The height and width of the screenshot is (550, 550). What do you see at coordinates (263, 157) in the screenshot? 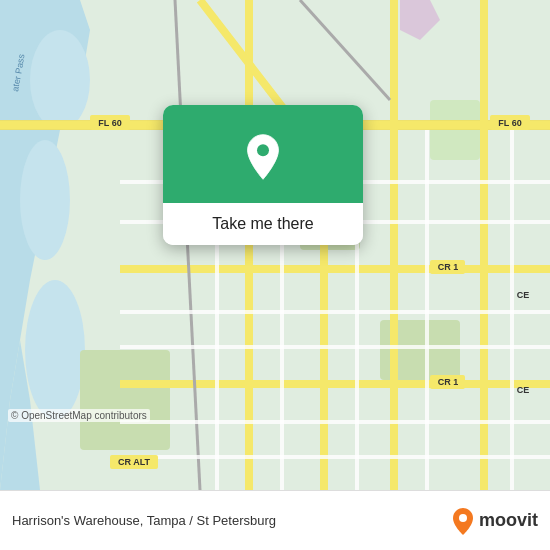
I see `location-pin-icon` at bounding box center [263, 157].